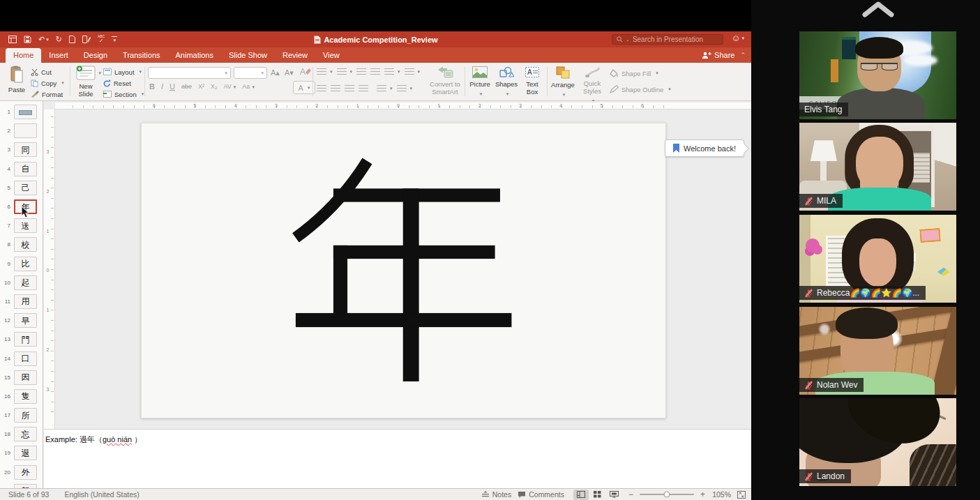 The width and height of the screenshot is (980, 500). I want to click on ribbon-display-icon, so click(13, 39).